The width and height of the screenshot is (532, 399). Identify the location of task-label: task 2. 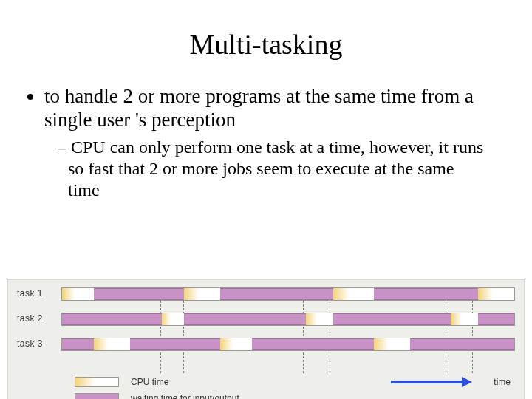
(36, 318).